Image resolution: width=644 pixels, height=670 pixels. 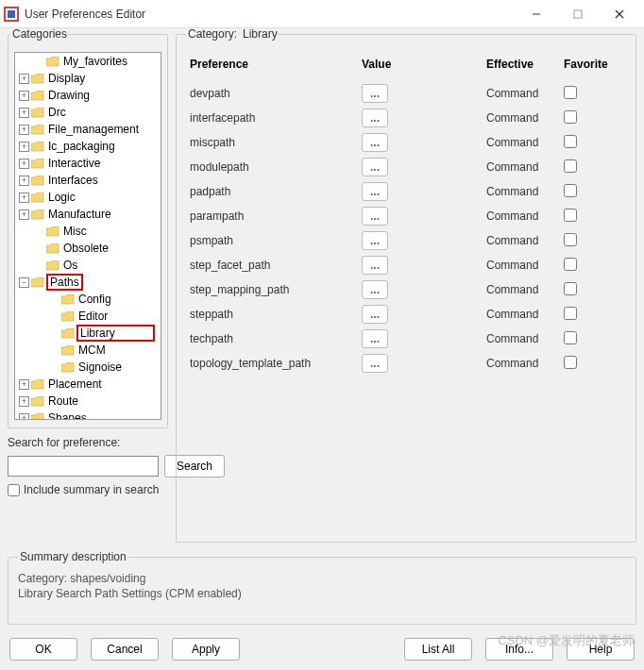 What do you see at coordinates (406, 241) in the screenshot?
I see `pref-row: psmpath...Command` at bounding box center [406, 241].